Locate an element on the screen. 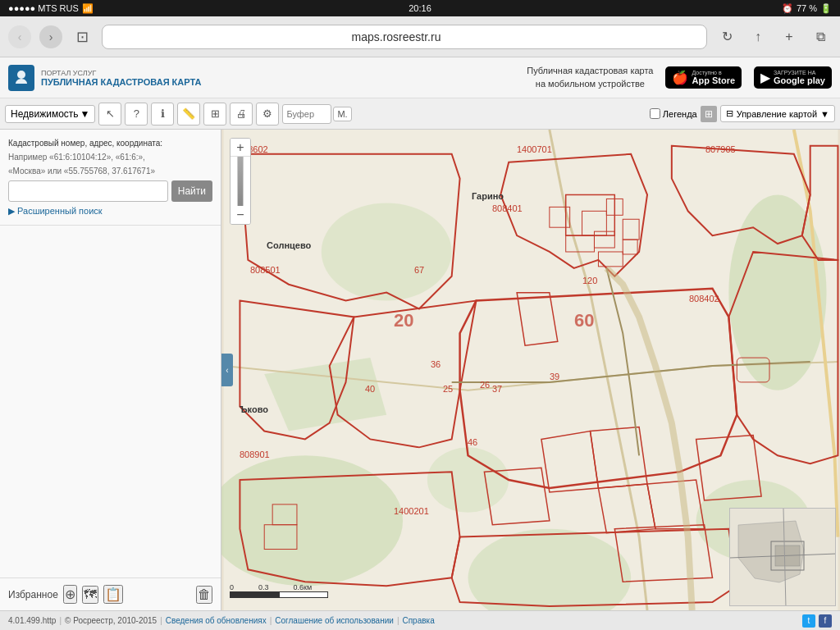 The image size is (840, 630). help-link: Справка is located at coordinates (418, 620).